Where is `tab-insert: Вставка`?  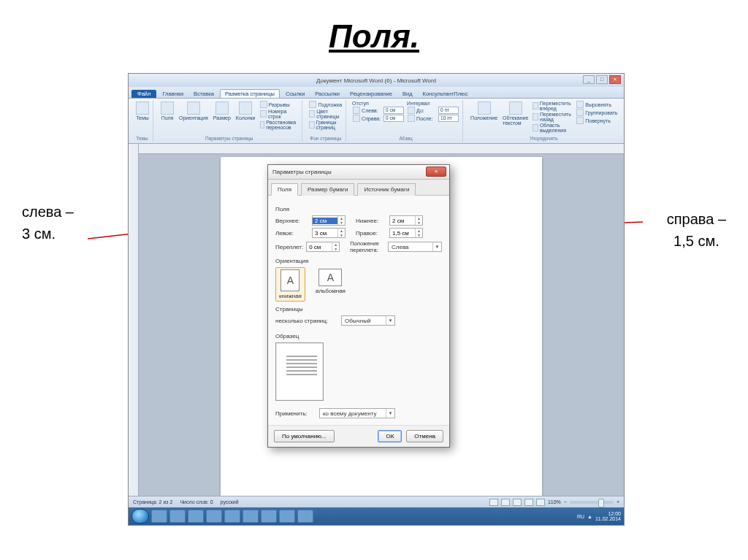
tab-insert: Вставка is located at coordinates (204, 93).